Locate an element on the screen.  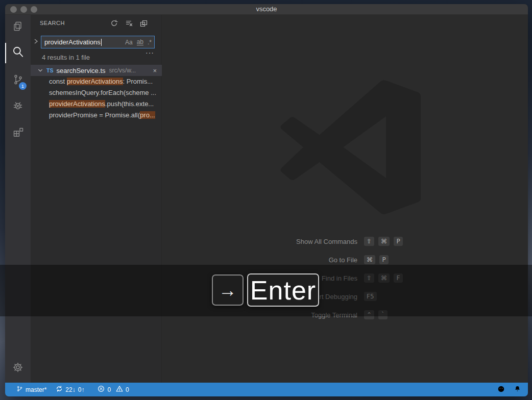
branch-name: master* is located at coordinates (36, 390).